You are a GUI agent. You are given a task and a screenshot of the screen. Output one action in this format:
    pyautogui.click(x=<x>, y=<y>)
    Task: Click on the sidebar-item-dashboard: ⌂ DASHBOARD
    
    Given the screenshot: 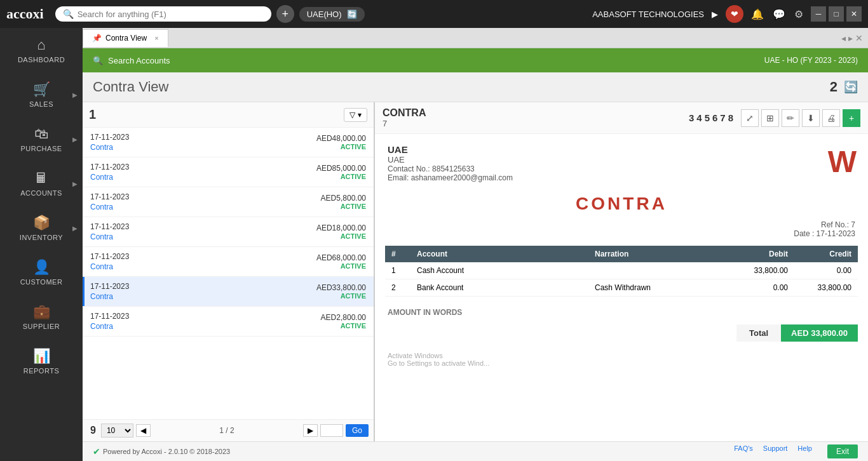 What is the action you would take?
    pyautogui.click(x=41, y=50)
    